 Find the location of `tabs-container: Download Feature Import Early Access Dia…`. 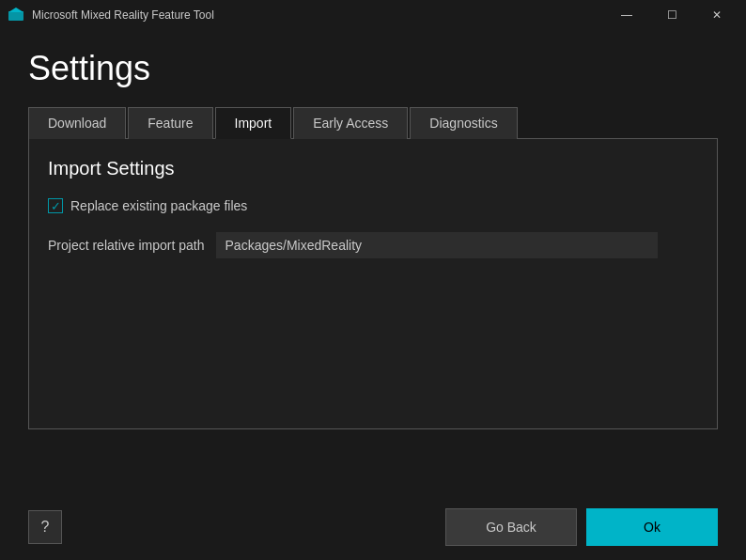

tabs-container: Download Feature Import Early Access Dia… is located at coordinates (373, 123).